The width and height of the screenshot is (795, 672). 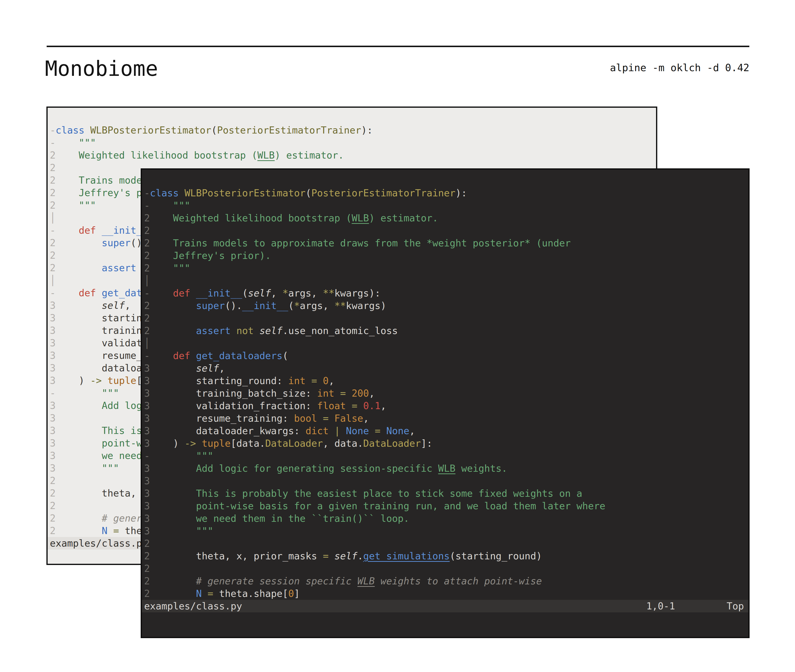 I want to click on code-line: 3, so click(x=446, y=481).